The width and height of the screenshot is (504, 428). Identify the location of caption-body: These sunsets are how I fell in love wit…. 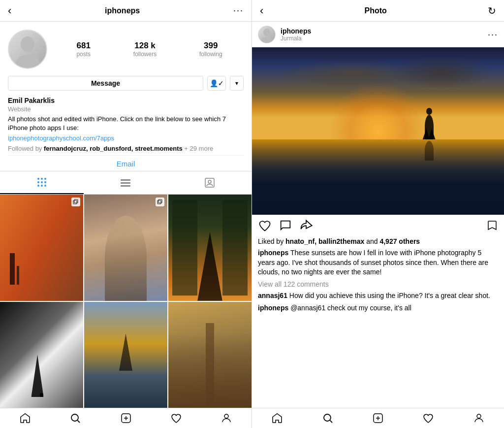
(373, 262).